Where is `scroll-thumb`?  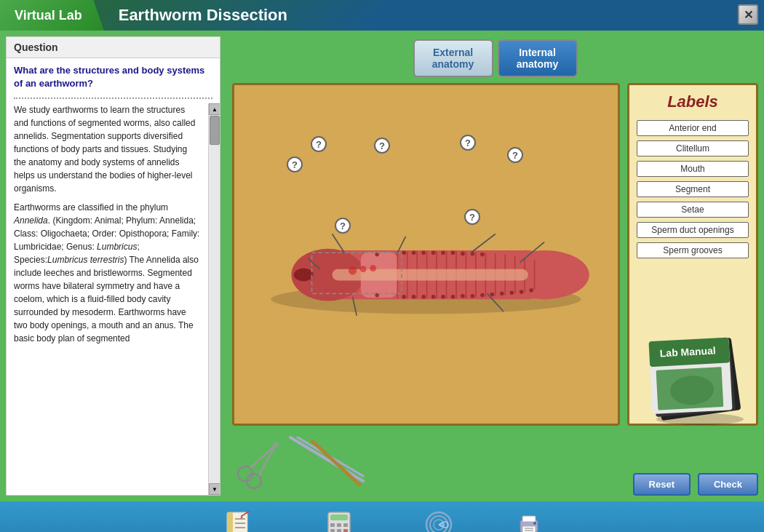 scroll-thumb is located at coordinates (215, 130).